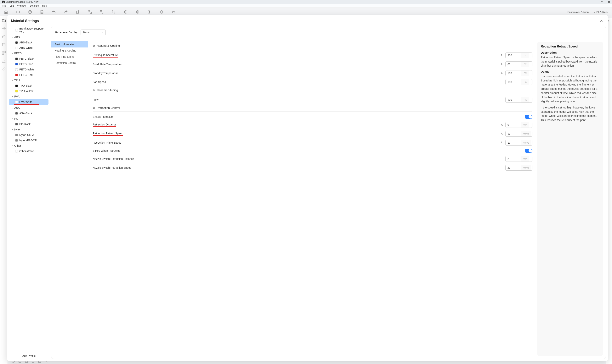 The height and width of the screenshot is (364, 612). I want to click on tree-item: Other-White, so click(28, 151).